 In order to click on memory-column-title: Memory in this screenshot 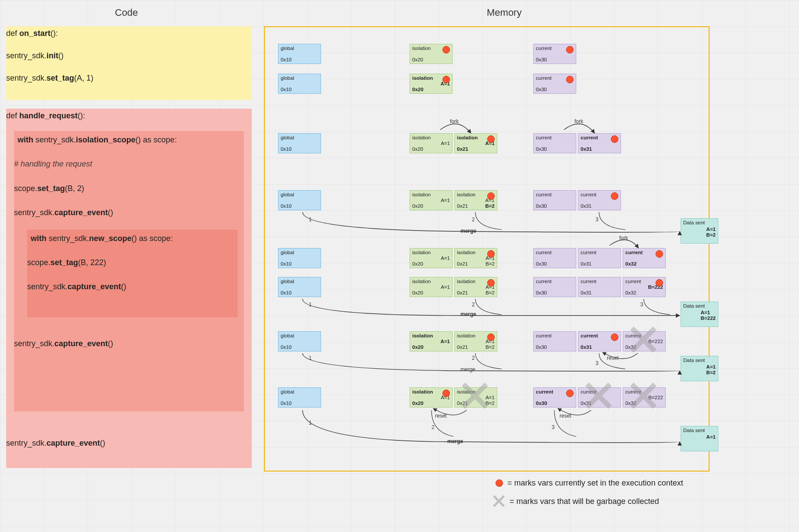, I will do `click(504, 13)`.